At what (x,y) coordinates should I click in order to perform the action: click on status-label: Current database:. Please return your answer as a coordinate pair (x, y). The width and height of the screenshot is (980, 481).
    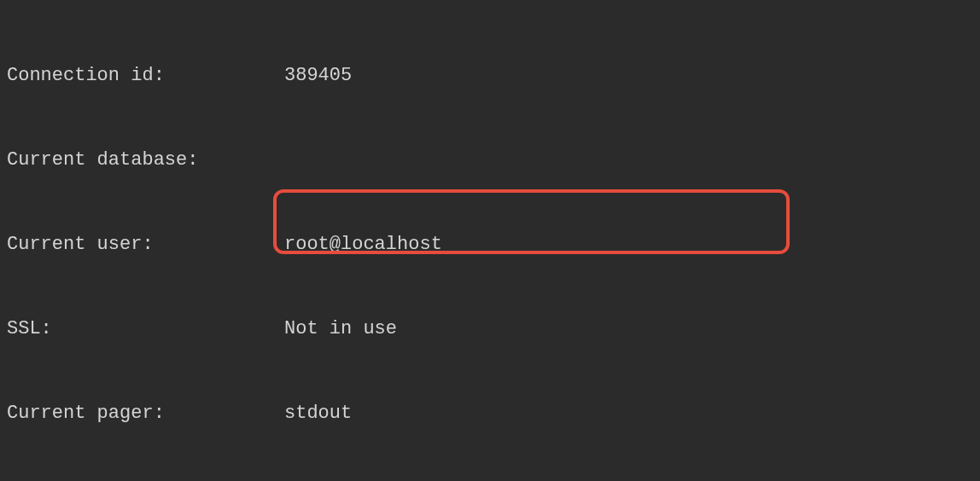
    Looking at the image, I should click on (145, 160).